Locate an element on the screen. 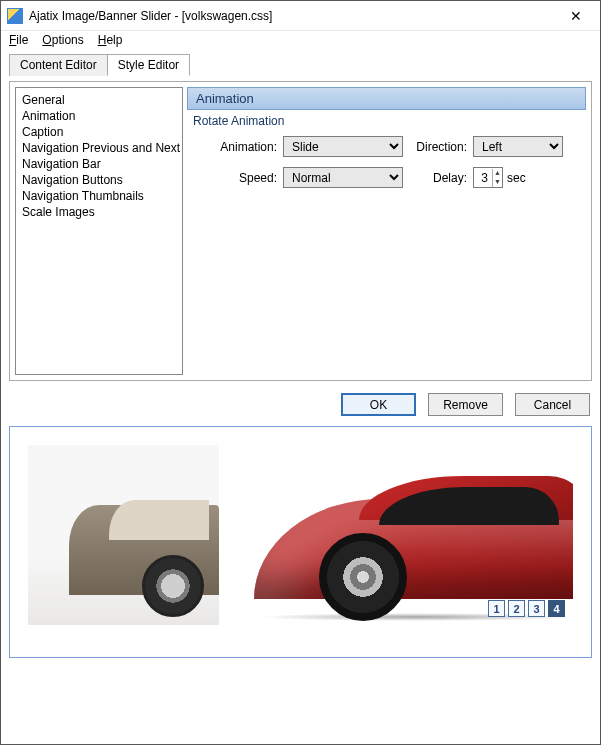  tab-style-editor: Style Editor is located at coordinates (148, 65).